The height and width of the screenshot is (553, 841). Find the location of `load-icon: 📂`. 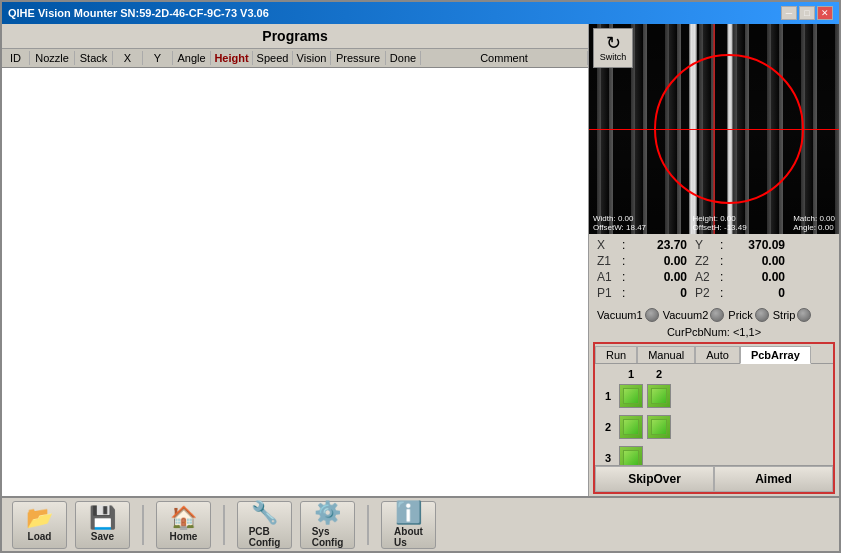

load-icon: 📂 is located at coordinates (40, 518).